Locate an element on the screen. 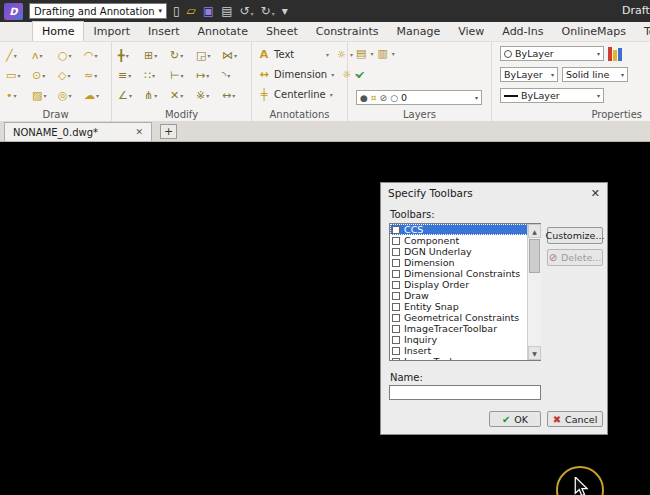 The image size is (650, 495). fillet-icon: ◝▾ is located at coordinates (235, 75).